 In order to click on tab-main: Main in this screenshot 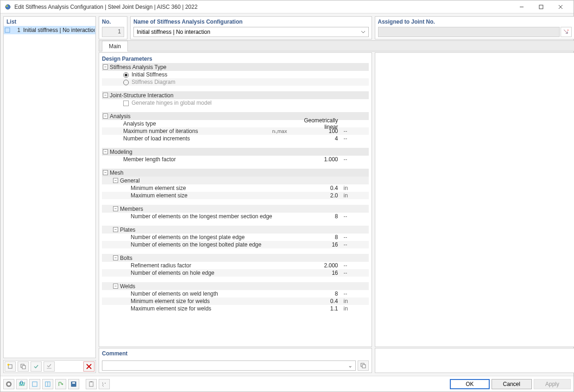, I will do `click(115, 46)`.